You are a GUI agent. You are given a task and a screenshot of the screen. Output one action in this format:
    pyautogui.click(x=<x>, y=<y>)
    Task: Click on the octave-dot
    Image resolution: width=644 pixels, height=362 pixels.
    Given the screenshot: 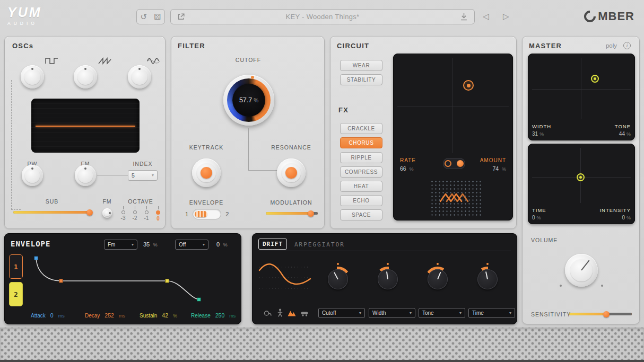 What is the action you would take?
    pyautogui.click(x=123, y=212)
    